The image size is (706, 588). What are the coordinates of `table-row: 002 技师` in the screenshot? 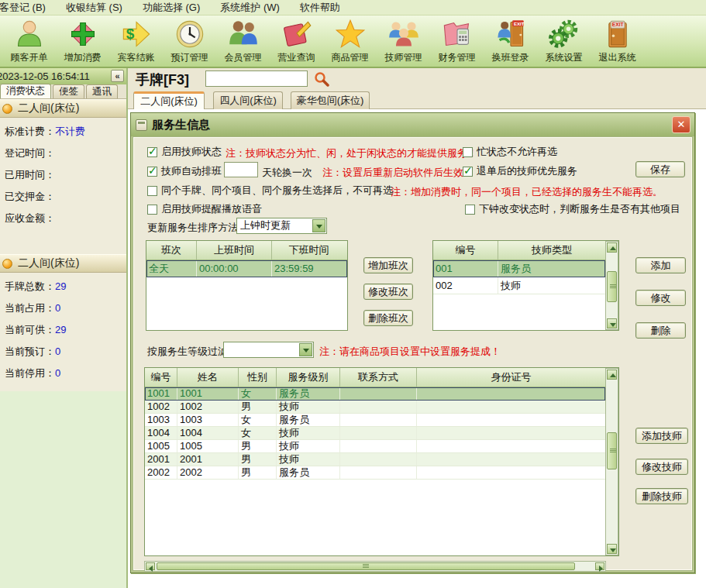 It's located at (519, 286).